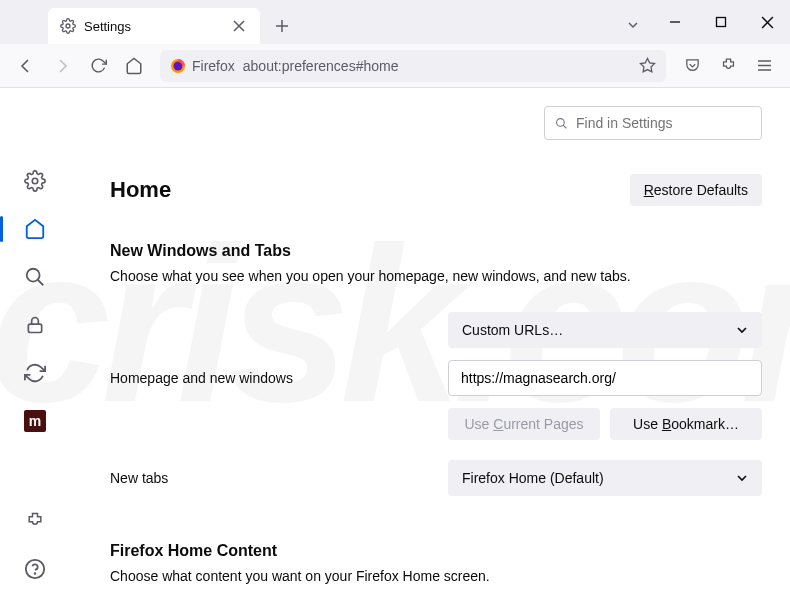 Image resolution: width=790 pixels, height=600 pixels. I want to click on extensions-button, so click(728, 66).